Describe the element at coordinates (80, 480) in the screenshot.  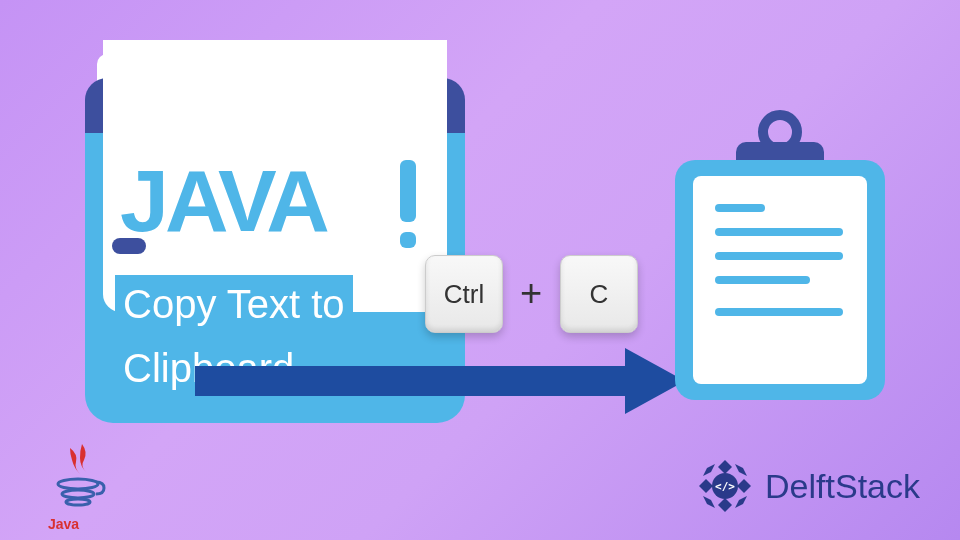
I see `java-logo-icon` at that location.